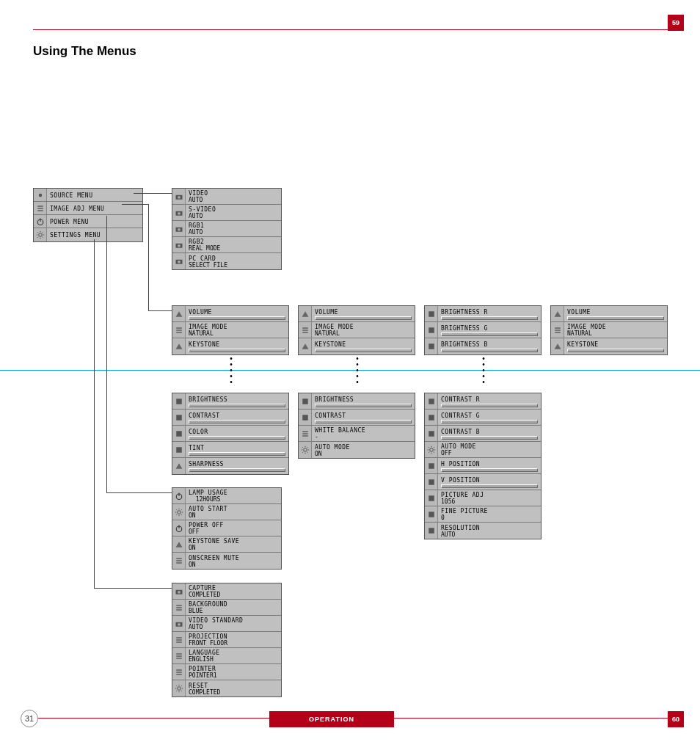  What do you see at coordinates (227, 672) in the screenshot?
I see `menu-row: POINTERPOINTER1` at bounding box center [227, 672].